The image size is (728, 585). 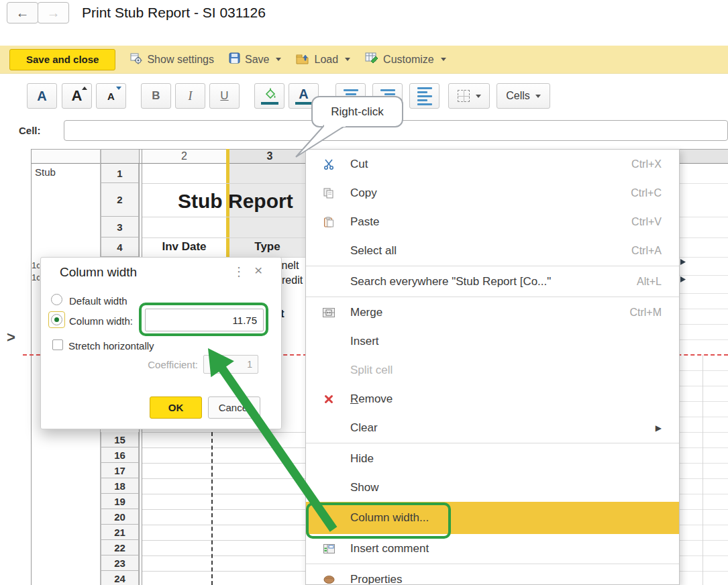 I want to click on row-header-21: 21, so click(x=119, y=533).